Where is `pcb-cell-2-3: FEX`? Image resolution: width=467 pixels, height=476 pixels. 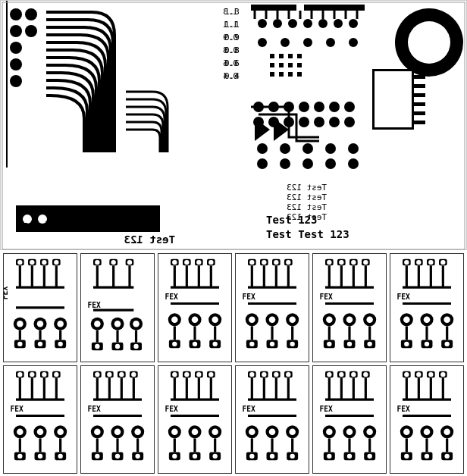
pcb-cell-2-3: FEX is located at coordinates (195, 420).